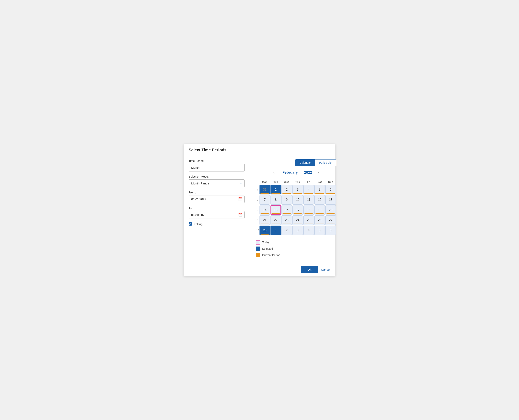 The height and width of the screenshot is (420, 519). What do you see at coordinates (326, 270) in the screenshot?
I see `cancel-button: Cancel` at bounding box center [326, 270].